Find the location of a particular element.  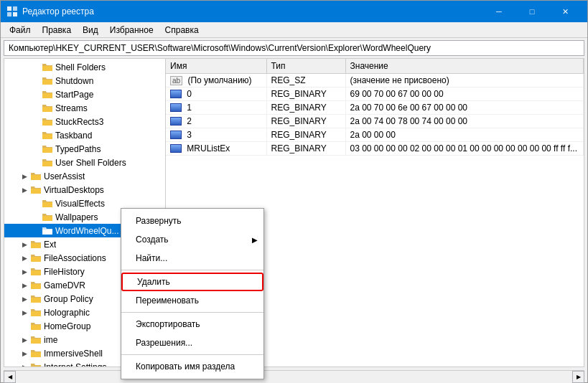

tree-label: TypedPaths is located at coordinates (78, 149).